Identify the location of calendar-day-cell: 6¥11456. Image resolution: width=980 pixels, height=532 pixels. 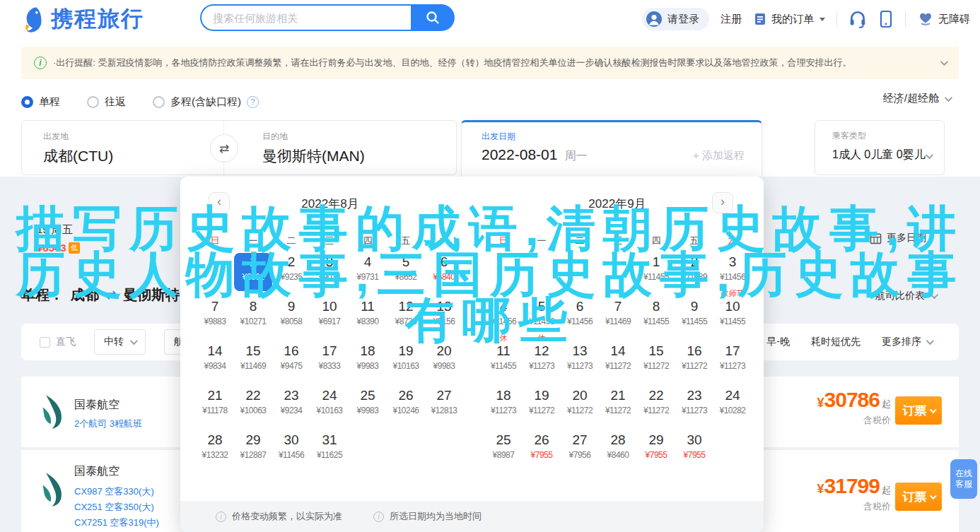
(580, 319).